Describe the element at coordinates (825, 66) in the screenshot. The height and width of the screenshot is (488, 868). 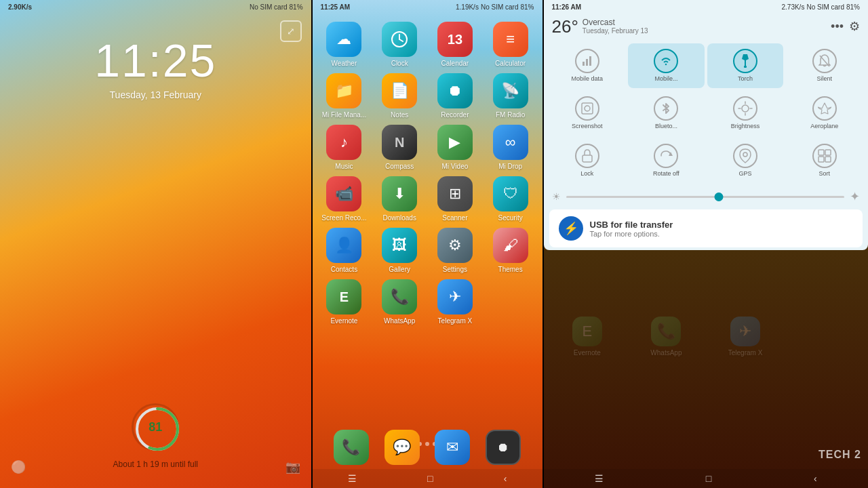
I see `qs-tile-silent: Silent` at that location.